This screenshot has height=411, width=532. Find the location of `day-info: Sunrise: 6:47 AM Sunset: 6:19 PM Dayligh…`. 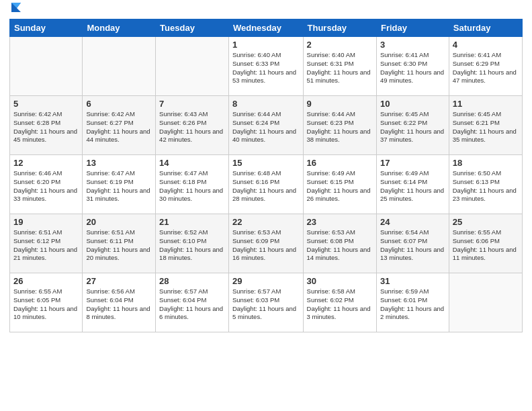

day-info: Sunrise: 6:47 AM Sunset: 6:19 PM Dayligh… is located at coordinates (119, 187).